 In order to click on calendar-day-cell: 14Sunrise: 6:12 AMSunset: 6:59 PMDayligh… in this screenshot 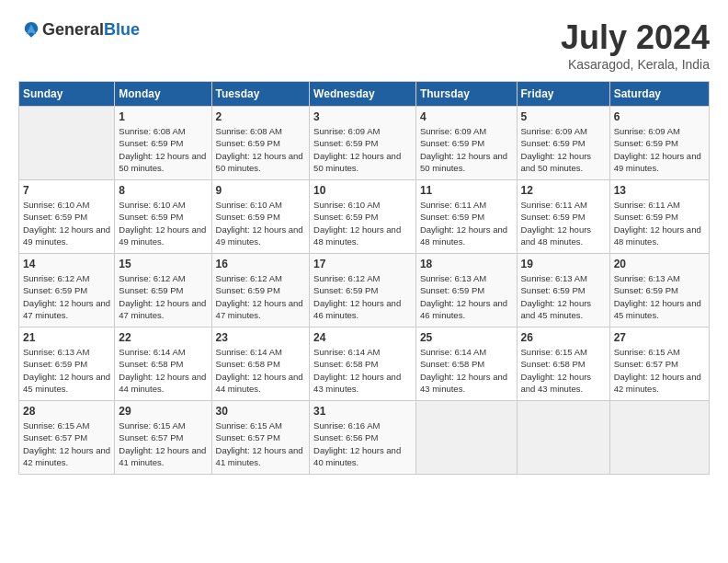, I will do `click(67, 291)`.